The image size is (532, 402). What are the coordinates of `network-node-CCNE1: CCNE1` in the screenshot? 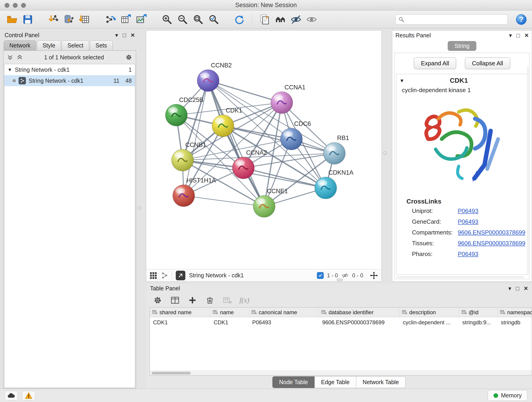 It's located at (270, 203).